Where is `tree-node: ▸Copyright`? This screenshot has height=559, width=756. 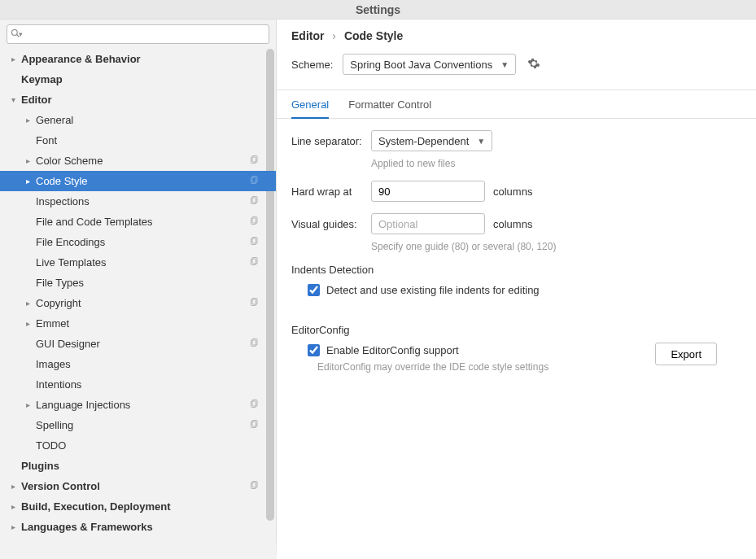 tree-node: ▸Copyright is located at coordinates (138, 303).